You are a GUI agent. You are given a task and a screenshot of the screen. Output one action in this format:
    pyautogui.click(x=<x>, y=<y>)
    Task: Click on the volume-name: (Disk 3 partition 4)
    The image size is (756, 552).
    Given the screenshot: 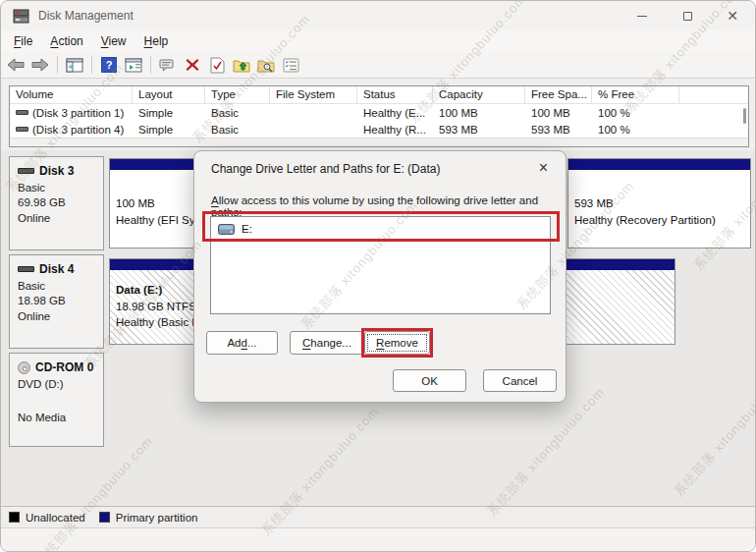 What is the action you would take?
    pyautogui.click(x=79, y=130)
    